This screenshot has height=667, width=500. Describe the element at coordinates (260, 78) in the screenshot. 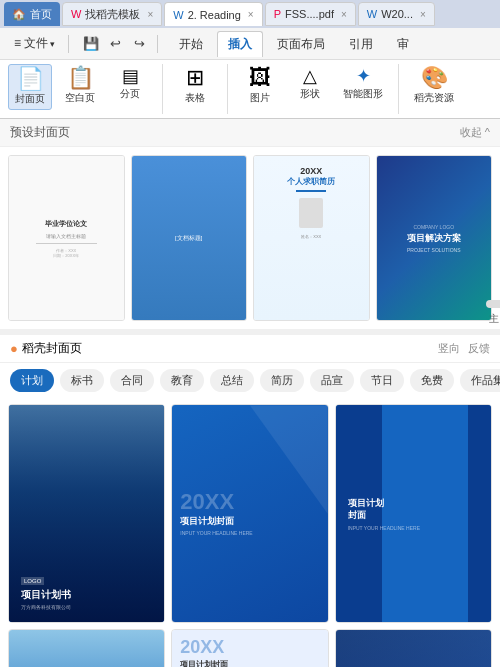

I see `image-icon: 🖼` at that location.